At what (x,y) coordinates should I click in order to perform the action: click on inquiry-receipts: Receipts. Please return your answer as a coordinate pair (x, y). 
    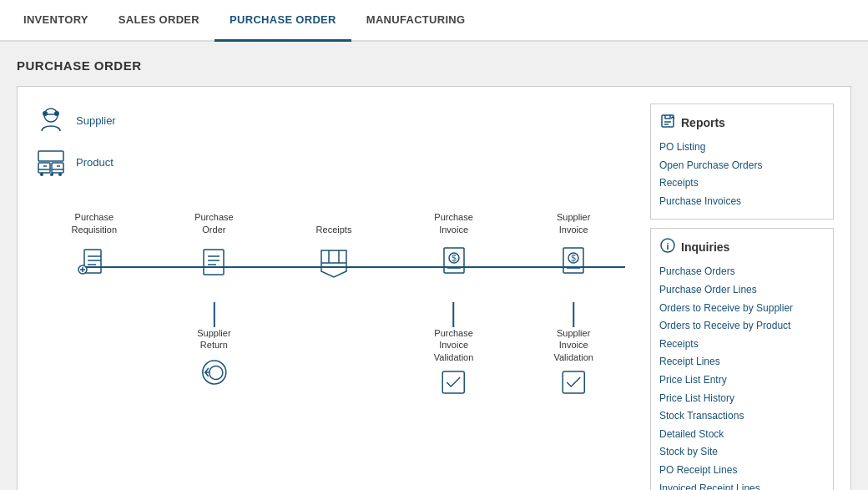
    Looking at the image, I should click on (742, 345).